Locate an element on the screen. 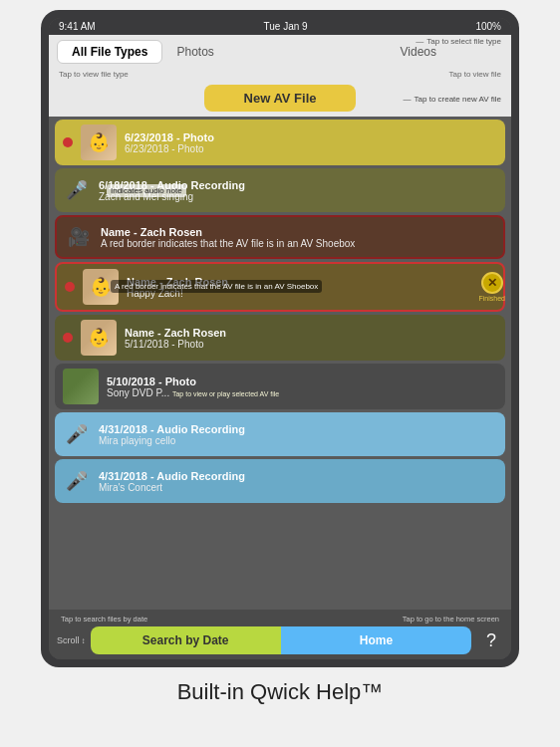 The height and width of the screenshot is (747, 560). file-info: 6/23/2018 - Photo 6/23/2018 - Photo is located at coordinates (311, 143).